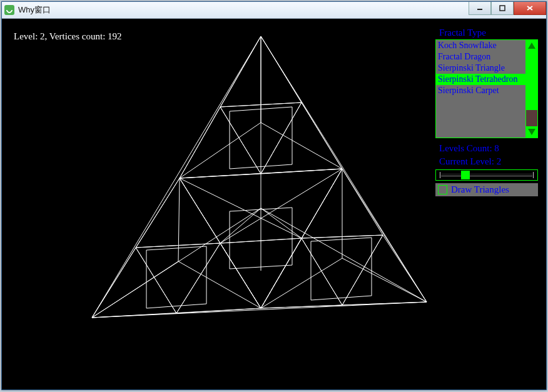  Describe the element at coordinates (487, 33) in the screenshot. I see `fractal-type-label: Fractal Type` at that location.